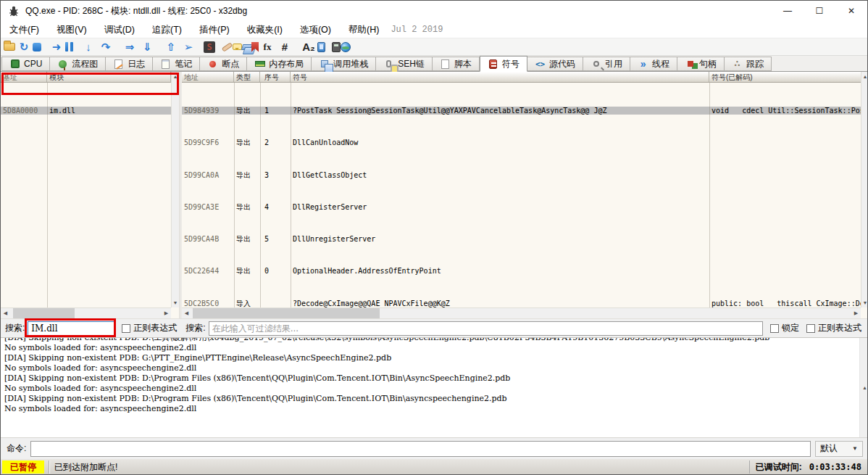 Image resolution: width=868 pixels, height=475 pixels. Describe the element at coordinates (57, 47) in the screenshot. I see `run-icon: ➜` at that location.